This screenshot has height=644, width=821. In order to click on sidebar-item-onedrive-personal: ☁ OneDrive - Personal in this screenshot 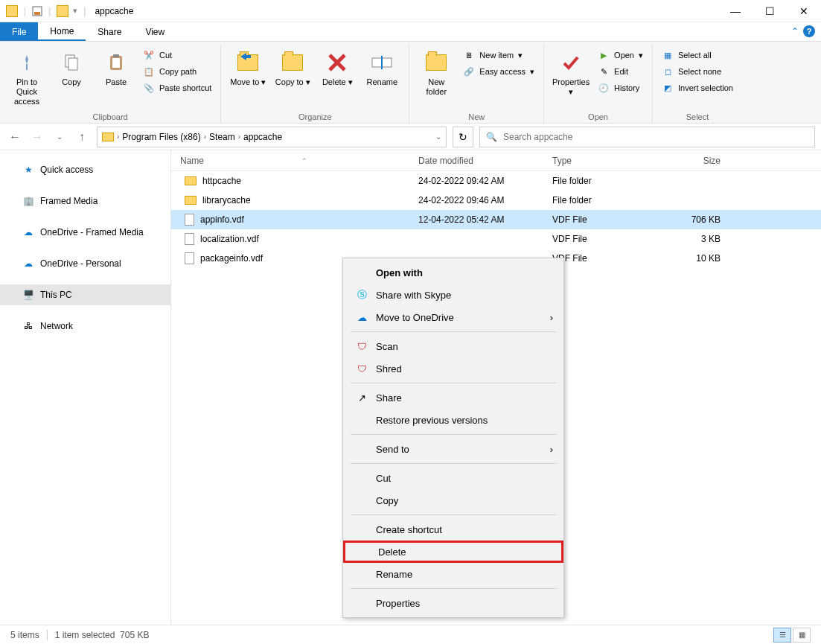, I will do `click(85, 264)`.